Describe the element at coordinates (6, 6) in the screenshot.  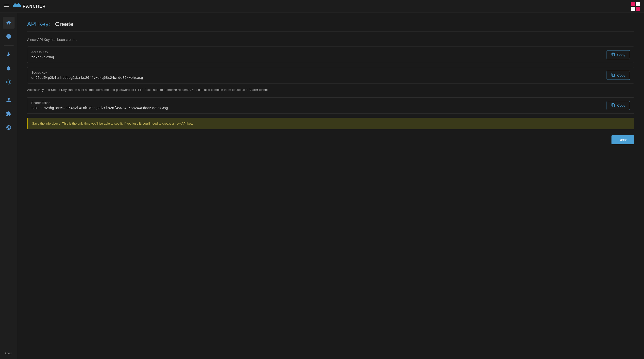
I see `hamburger-menu` at that location.